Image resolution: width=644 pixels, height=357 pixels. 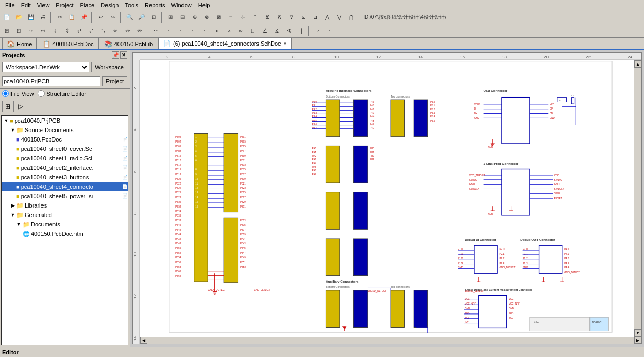 I want to click on menu-view: View, so click(x=44, y=5).